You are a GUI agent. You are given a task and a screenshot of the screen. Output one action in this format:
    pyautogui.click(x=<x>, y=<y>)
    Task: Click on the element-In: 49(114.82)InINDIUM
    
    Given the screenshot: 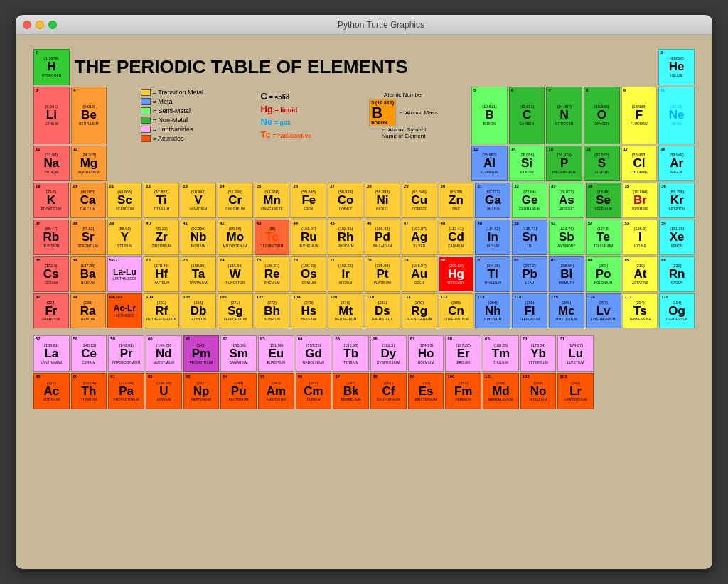 What is the action you would take?
    pyautogui.click(x=493, y=237)
    